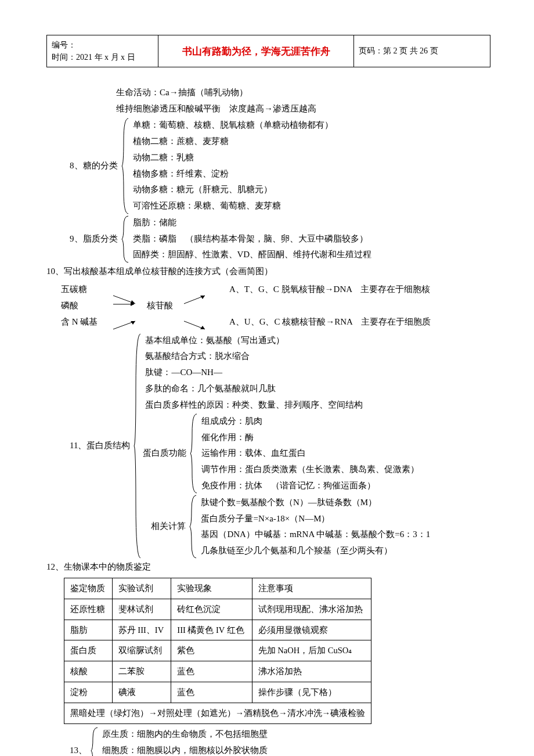 The width and height of the screenshot is (534, 756). I want to click on item-10-title: 10、写出核酸基本组成单位核苷酸的连接方式（会画简图）, so click(268, 272).